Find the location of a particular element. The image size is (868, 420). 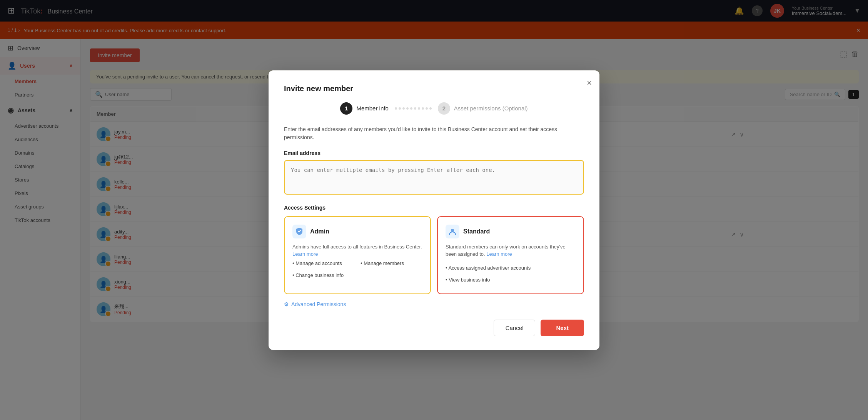

admin-card-icon is located at coordinates (299, 232).